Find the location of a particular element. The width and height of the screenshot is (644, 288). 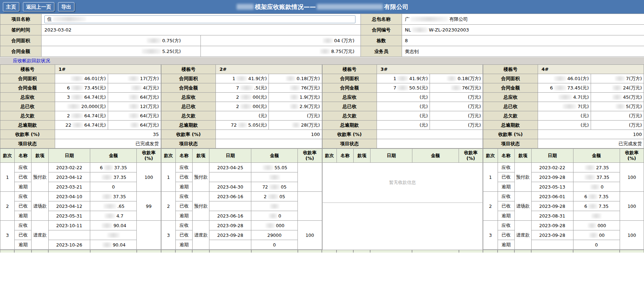

detail-column-header: 收款率 (%) is located at coordinates (149, 156).